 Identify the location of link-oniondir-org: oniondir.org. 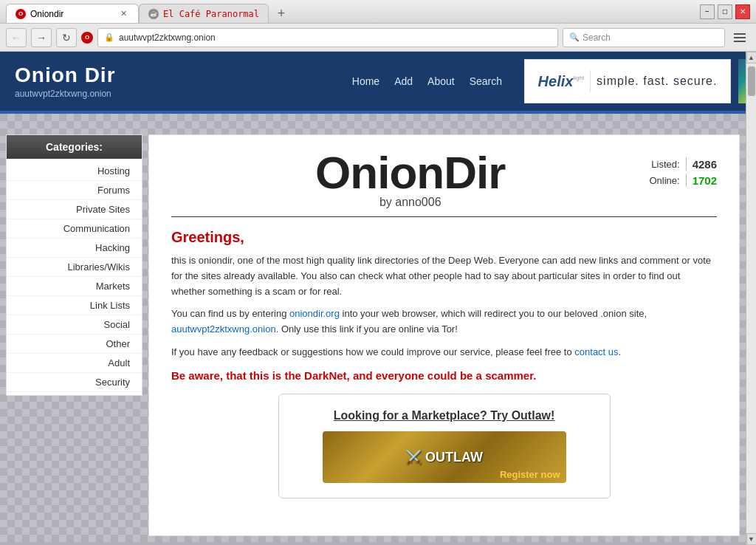
(315, 313).